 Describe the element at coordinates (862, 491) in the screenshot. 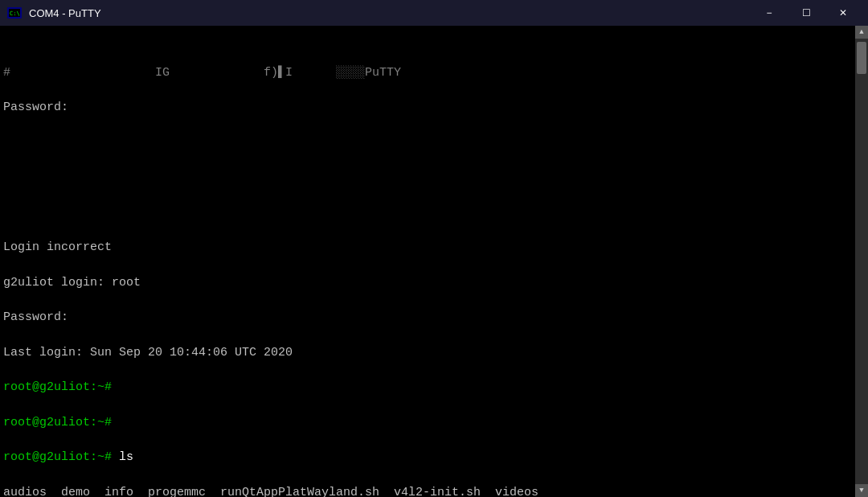

I see `scroll-down-button: ▼` at that location.